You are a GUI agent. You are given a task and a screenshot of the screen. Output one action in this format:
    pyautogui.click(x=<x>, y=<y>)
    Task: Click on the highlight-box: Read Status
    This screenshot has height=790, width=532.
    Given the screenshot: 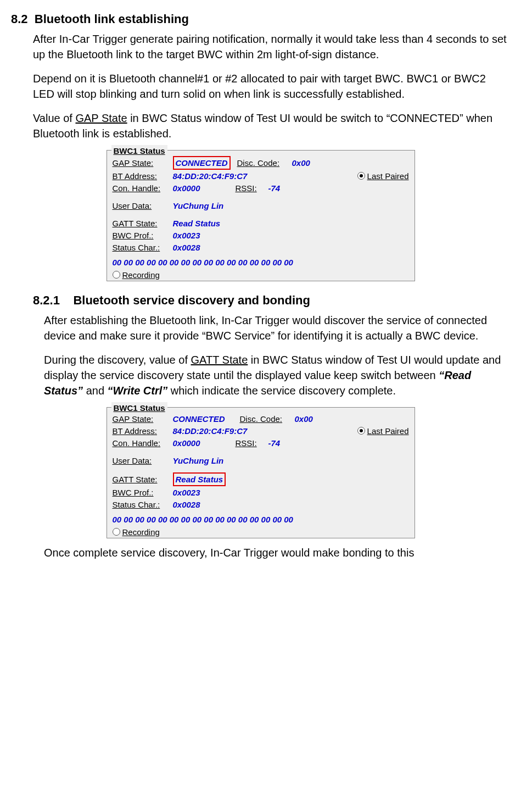 What is the action you would take?
    pyautogui.click(x=200, y=479)
    